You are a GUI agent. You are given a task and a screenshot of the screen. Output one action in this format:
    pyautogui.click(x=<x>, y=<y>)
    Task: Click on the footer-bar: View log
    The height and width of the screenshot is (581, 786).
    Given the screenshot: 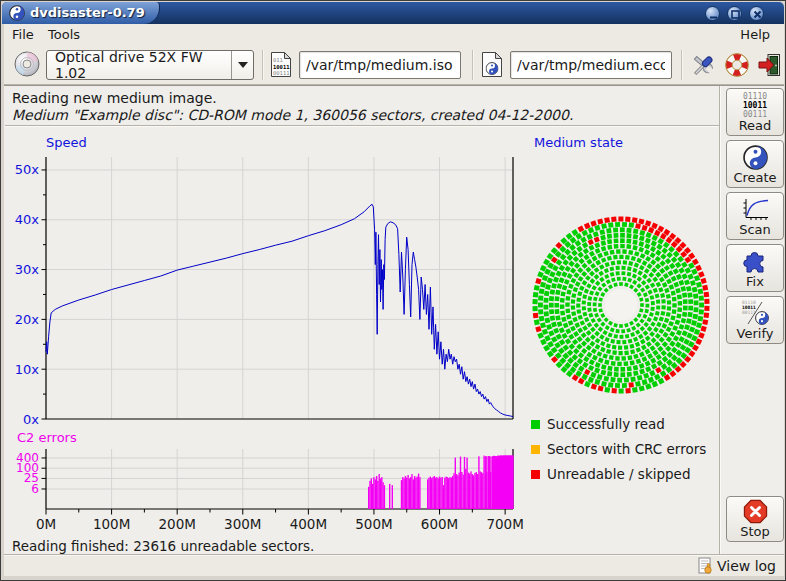 What is the action you would take?
    pyautogui.click(x=394, y=565)
    